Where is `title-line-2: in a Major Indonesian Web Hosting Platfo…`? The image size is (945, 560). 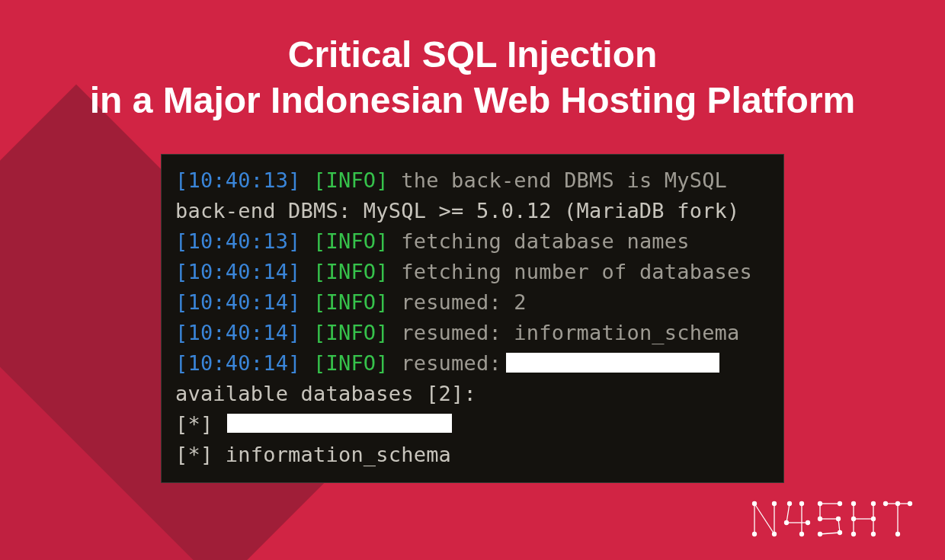
title-line-2: in a Major Indonesian Web Hosting Platfo… is located at coordinates (472, 101).